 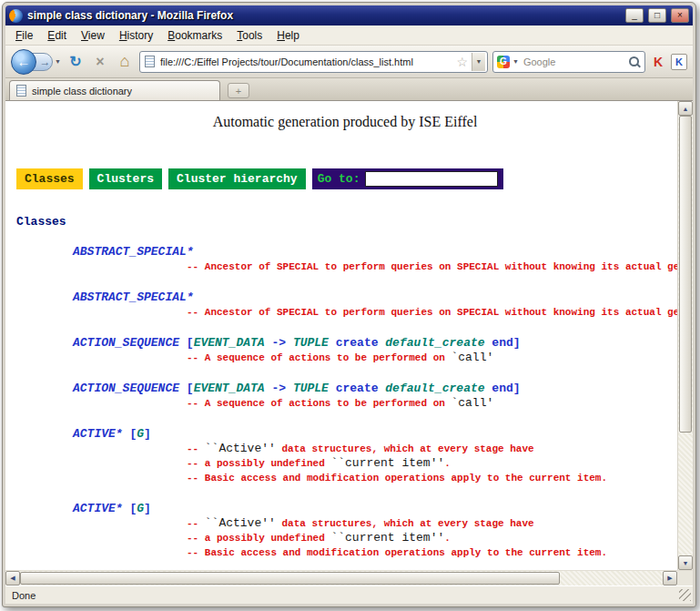 What do you see at coordinates (347, 178) in the screenshot?
I see `page-nav-row: ClassesClustersCluster hierarchy Go to:` at bounding box center [347, 178].